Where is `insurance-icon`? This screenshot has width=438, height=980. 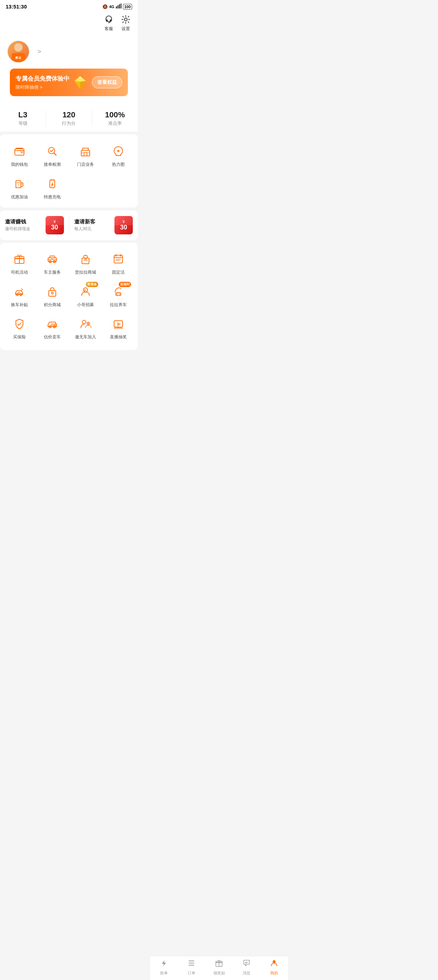
insurance-icon is located at coordinates (20, 324).